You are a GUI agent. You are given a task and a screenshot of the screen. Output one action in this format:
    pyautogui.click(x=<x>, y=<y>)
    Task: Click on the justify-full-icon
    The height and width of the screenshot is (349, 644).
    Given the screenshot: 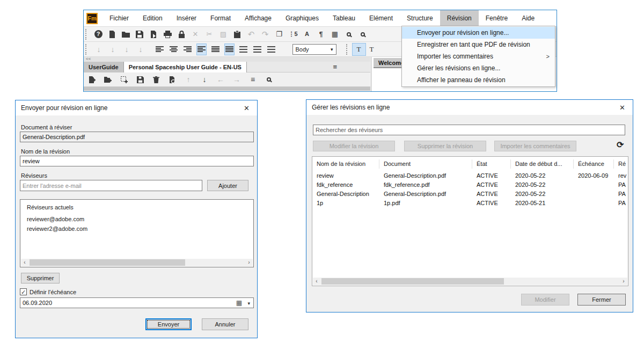 What is the action you would take?
    pyautogui.click(x=216, y=49)
    